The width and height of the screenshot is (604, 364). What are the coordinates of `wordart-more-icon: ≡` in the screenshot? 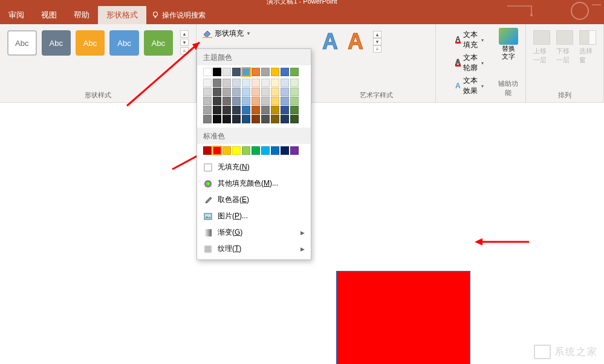 It's located at (377, 49).